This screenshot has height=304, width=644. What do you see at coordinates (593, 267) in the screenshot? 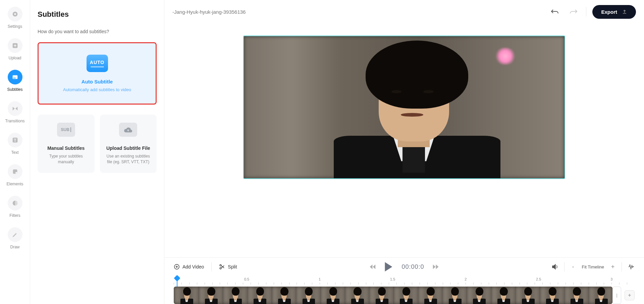
I see `fit-timeline-button: Fit Timeline` at bounding box center [593, 267].